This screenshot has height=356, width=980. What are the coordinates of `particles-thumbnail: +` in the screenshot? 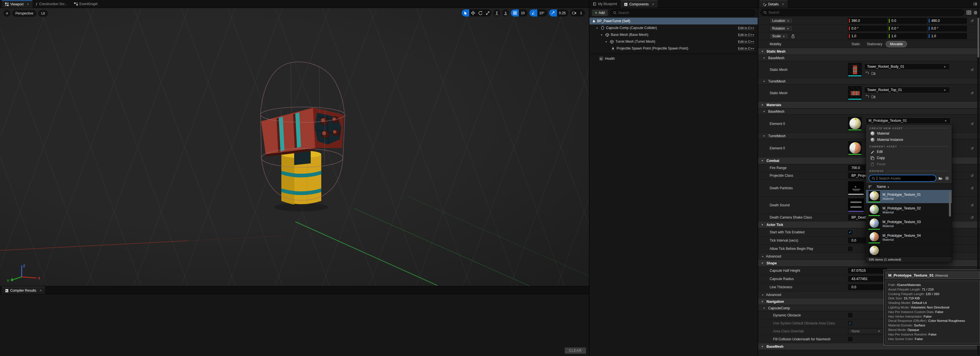 It's located at (856, 188).